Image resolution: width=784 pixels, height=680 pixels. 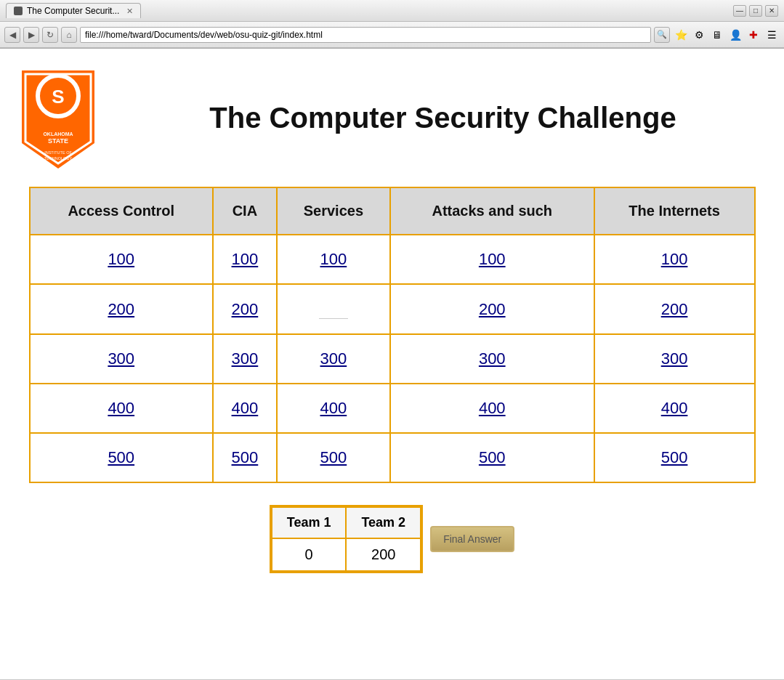 What do you see at coordinates (493, 359) in the screenshot?
I see `cell-atk-300: 300` at bounding box center [493, 359].